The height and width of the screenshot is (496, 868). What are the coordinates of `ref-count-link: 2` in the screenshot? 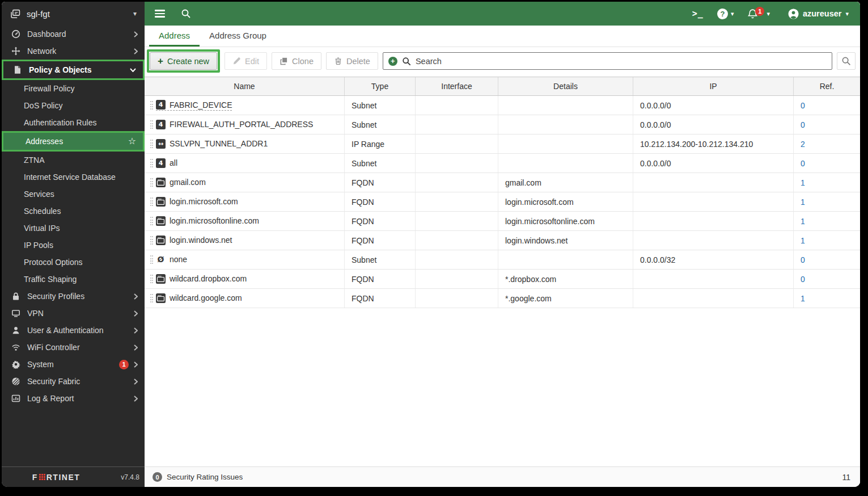 It's located at (803, 144).